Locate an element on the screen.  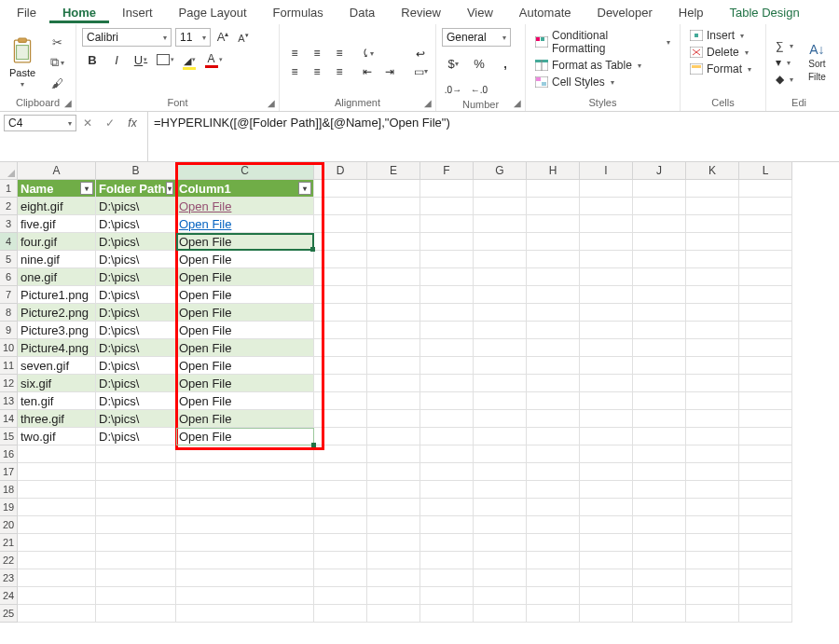
row-header: 21 is located at coordinates (9, 542).